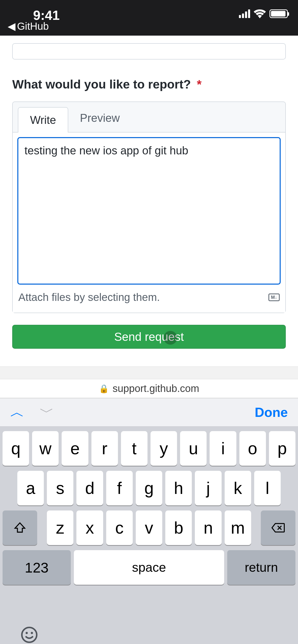  I want to click on key-i: i, so click(223, 448).